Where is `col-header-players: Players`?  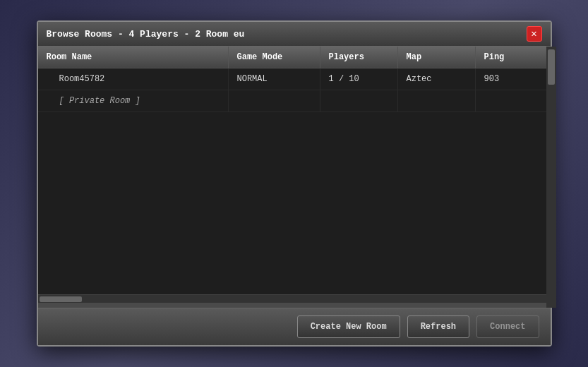 col-header-players: Players is located at coordinates (359, 57).